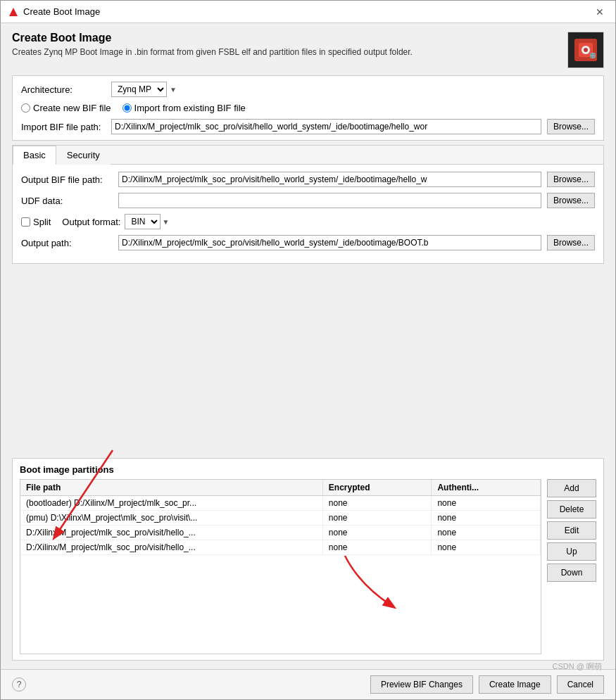 This screenshot has width=616, height=700. I want to click on split-label: Split, so click(42, 222).